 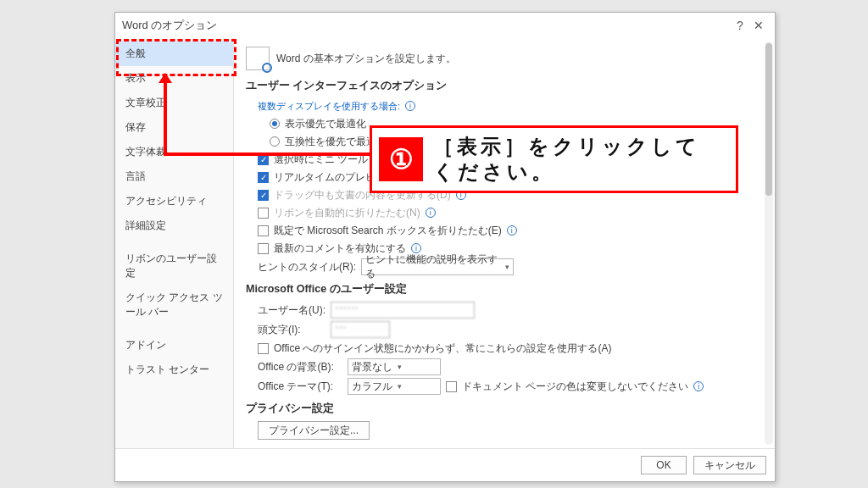 What do you see at coordinates (360, 330) in the screenshot?
I see `initials-input: ***` at bounding box center [360, 330].